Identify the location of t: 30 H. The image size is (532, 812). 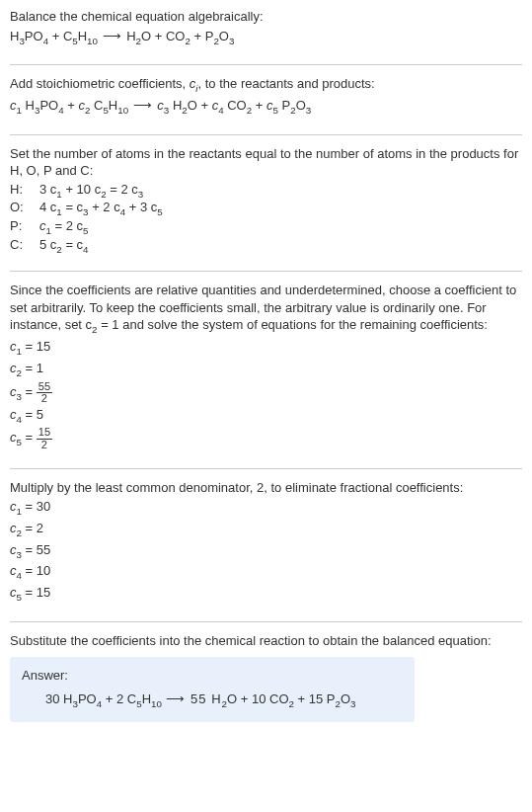
(59, 699).